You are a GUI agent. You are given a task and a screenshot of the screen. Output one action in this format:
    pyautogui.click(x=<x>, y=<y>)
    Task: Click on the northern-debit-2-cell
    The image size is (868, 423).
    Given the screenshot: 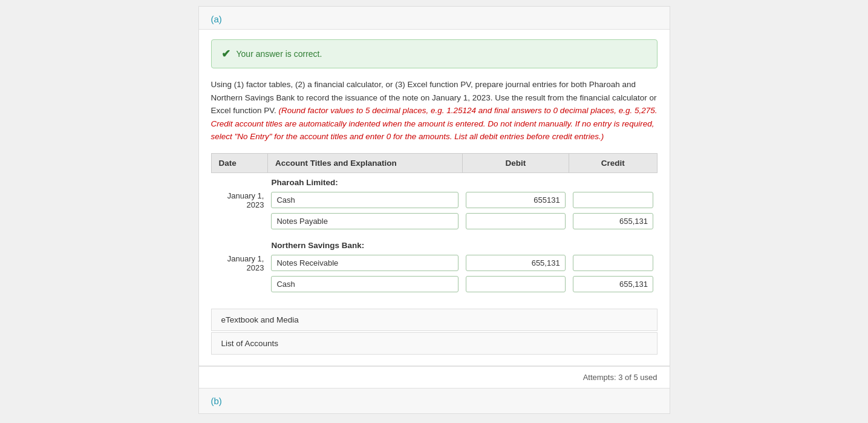 What is the action you would take?
    pyautogui.click(x=515, y=284)
    